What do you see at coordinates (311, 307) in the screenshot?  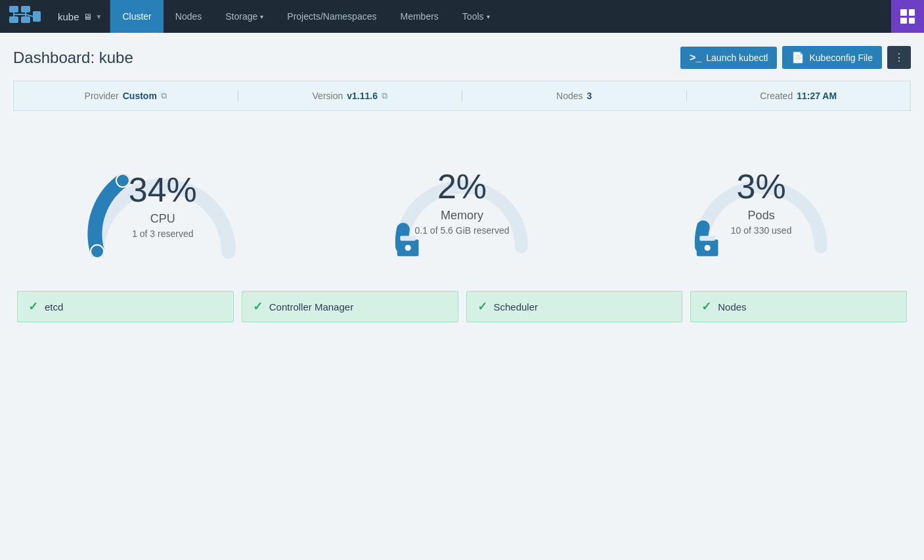 I see `status-controller-manager-label: Controller Manager` at bounding box center [311, 307].